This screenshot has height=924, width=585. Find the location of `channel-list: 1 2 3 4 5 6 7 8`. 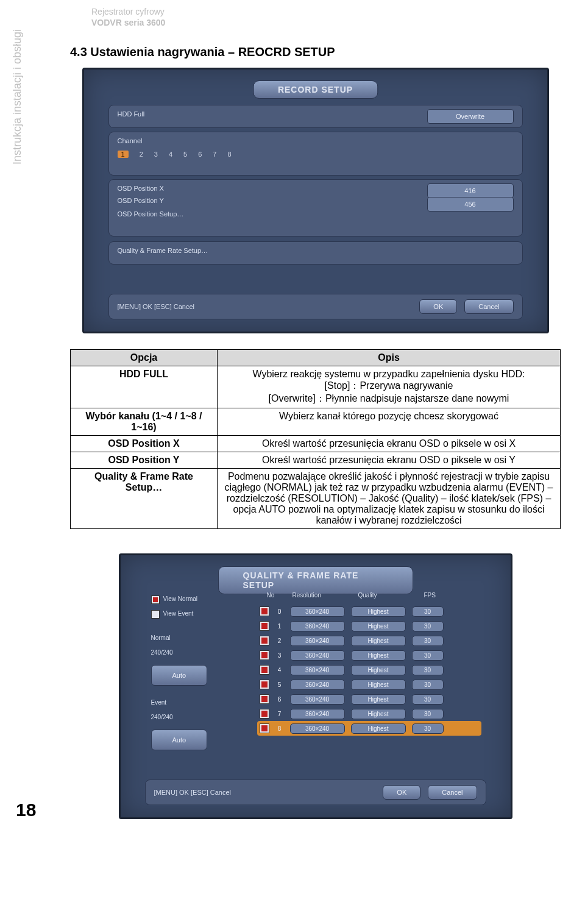

channel-list: 1 2 3 4 5 6 7 8 is located at coordinates (174, 154).